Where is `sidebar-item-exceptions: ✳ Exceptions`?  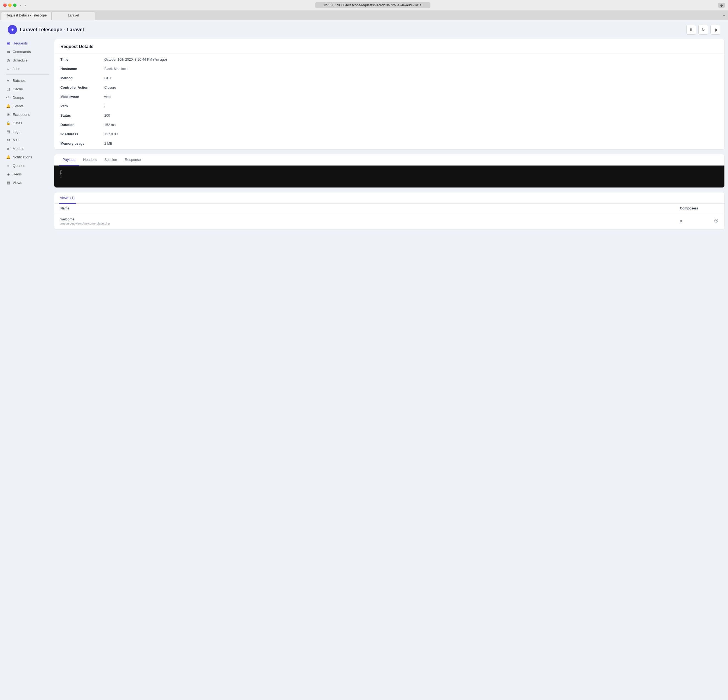
sidebar-item-exceptions: ✳ Exceptions is located at coordinates (27, 114).